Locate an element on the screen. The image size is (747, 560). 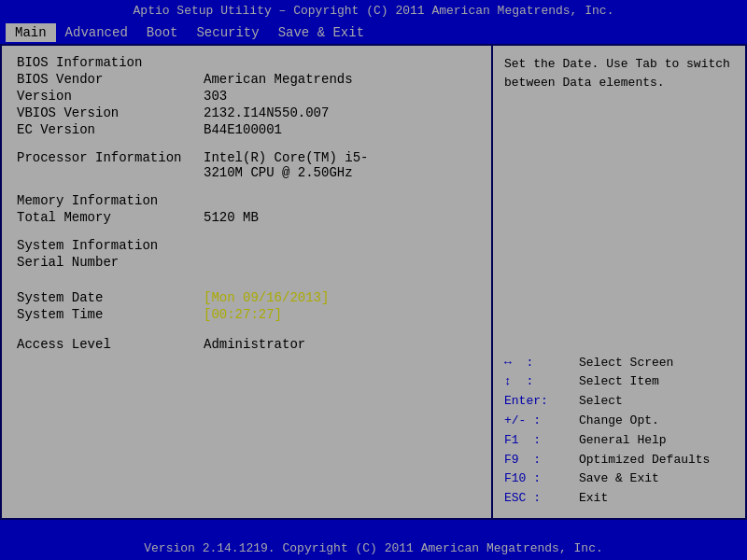
access-level-label: Access Level is located at coordinates (110, 344).